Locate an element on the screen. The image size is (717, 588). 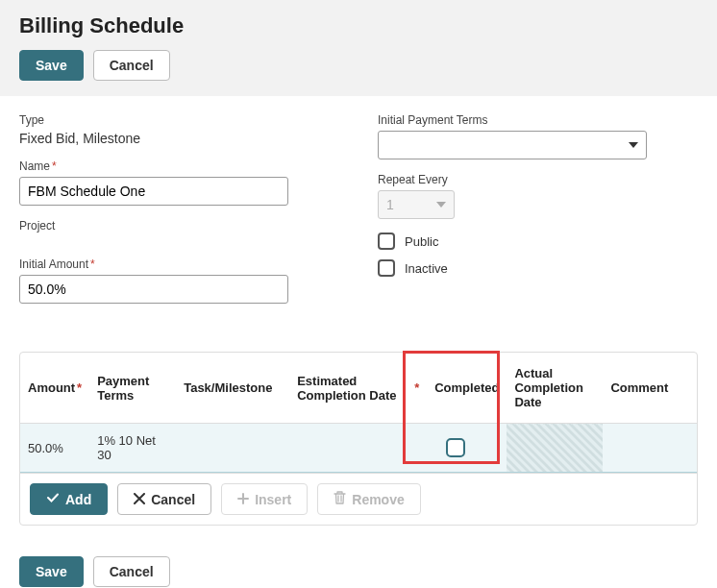
name-label: Name* is located at coordinates (179, 166).